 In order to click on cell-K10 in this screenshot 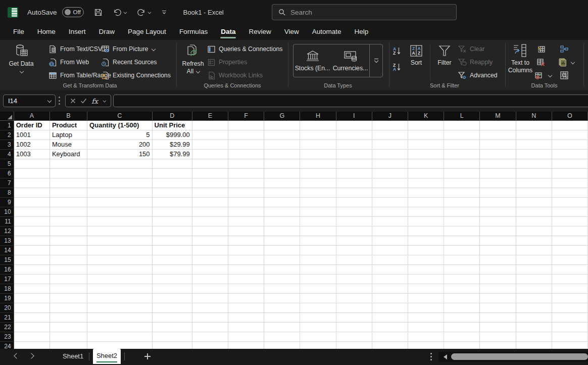, I will do `click(426, 212)`.